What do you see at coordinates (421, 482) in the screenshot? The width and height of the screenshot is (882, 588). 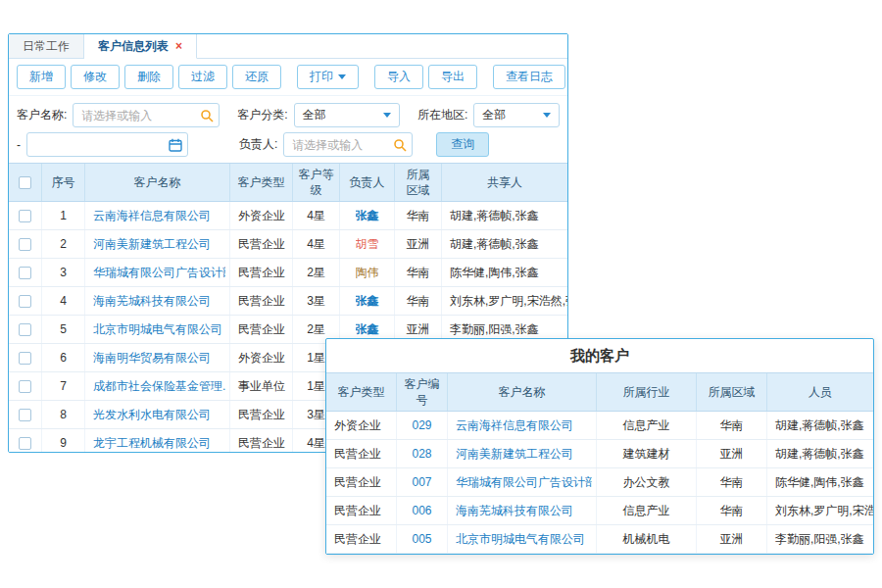 I see `customer-no-link: 007` at bounding box center [421, 482].